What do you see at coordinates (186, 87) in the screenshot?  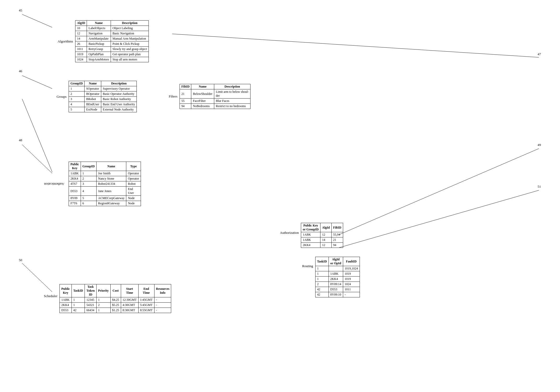 I see `filt-header-id: FiltID` at bounding box center [186, 87].